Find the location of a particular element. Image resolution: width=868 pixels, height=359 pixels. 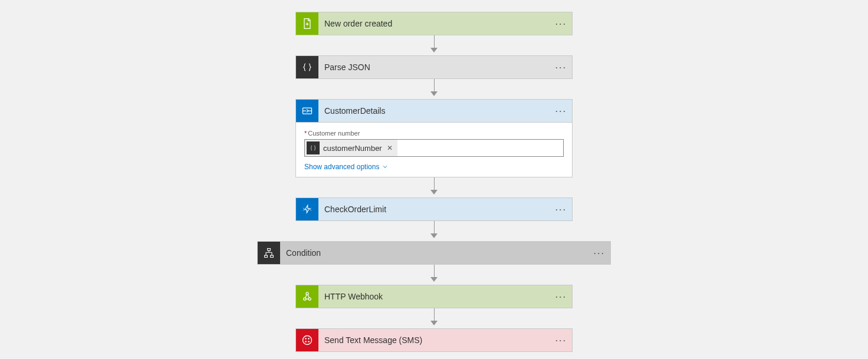

step-title: Condition is located at coordinates (434, 253).